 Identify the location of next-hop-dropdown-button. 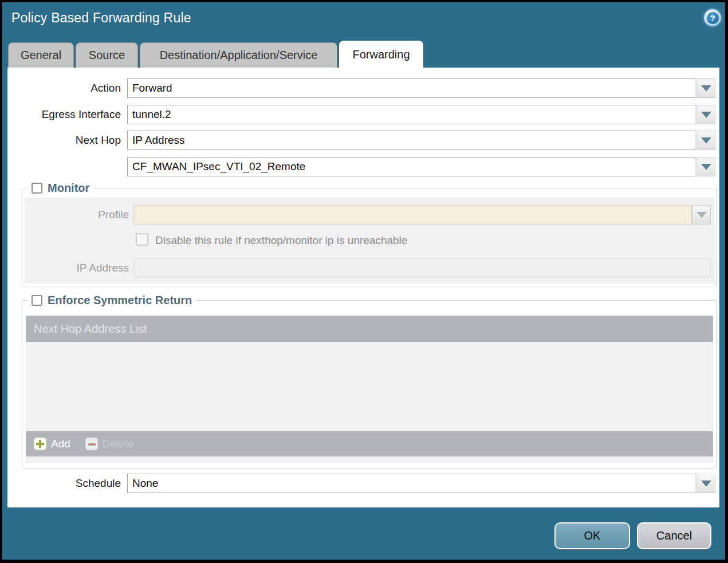
(706, 140).